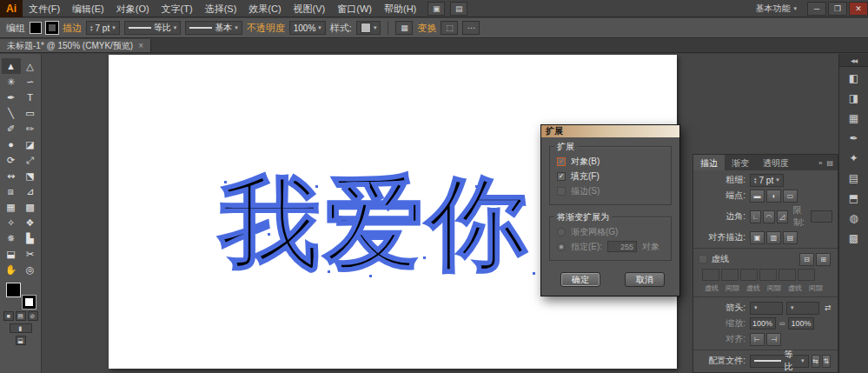  I want to click on more-options-button: ⋯, so click(471, 28).